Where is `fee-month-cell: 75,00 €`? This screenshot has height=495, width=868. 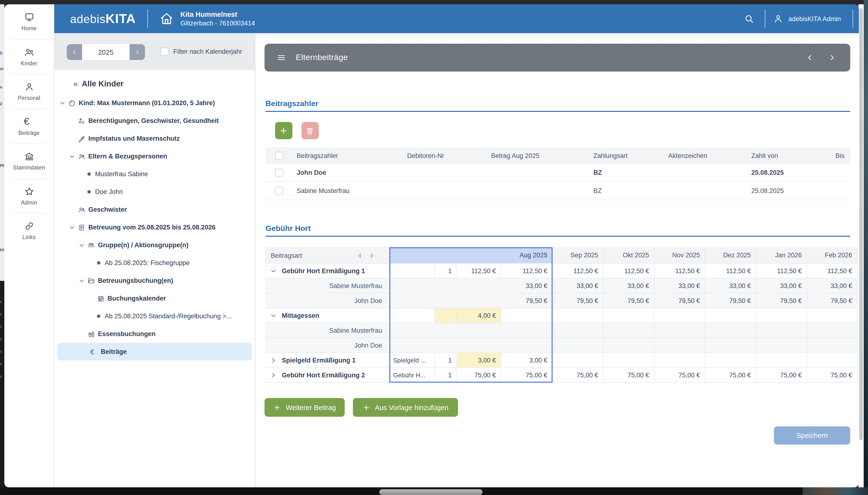
fee-month-cell: 75,00 € is located at coordinates (832, 375).